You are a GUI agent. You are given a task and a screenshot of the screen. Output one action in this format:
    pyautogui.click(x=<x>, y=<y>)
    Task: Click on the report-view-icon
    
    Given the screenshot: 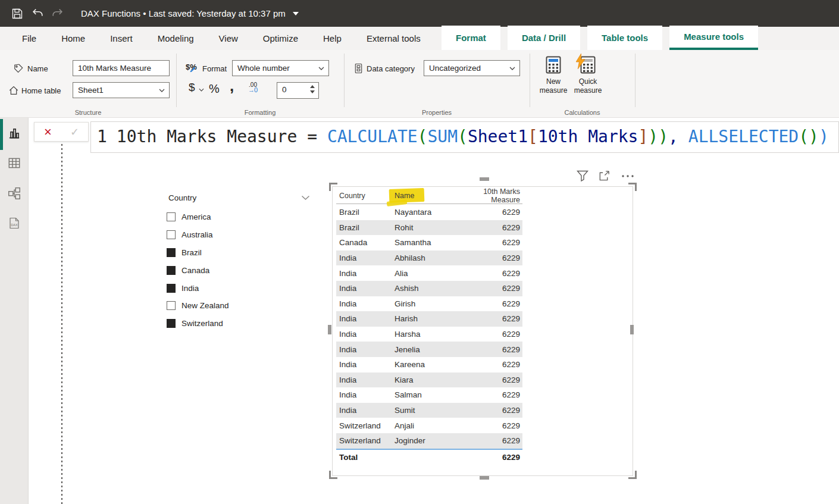 What is the action you would take?
    pyautogui.click(x=14, y=133)
    